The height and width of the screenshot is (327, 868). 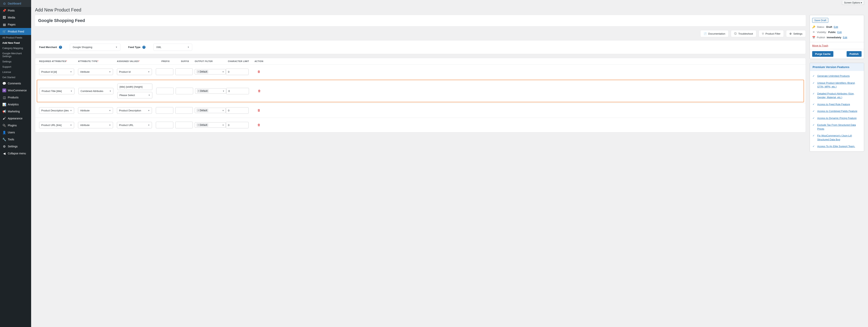 What do you see at coordinates (16, 32) in the screenshot?
I see `sidebar-item-product-feed: 🛒Product Feed` at bounding box center [16, 32].